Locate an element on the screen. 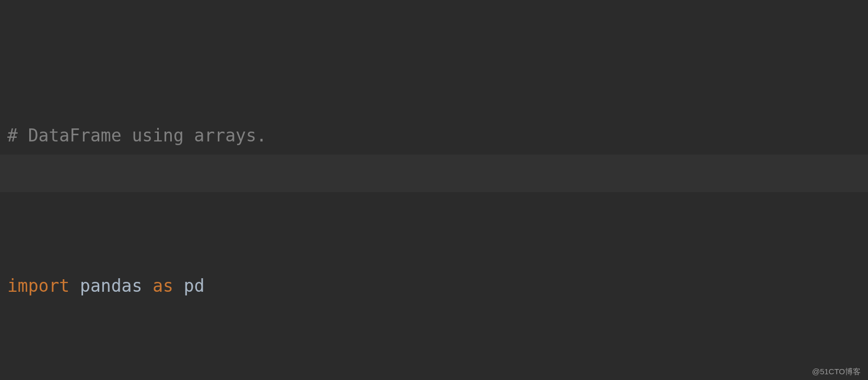 The width and height of the screenshot is (868, 380). comment: # DataFrame using arrays. is located at coordinates (137, 136).